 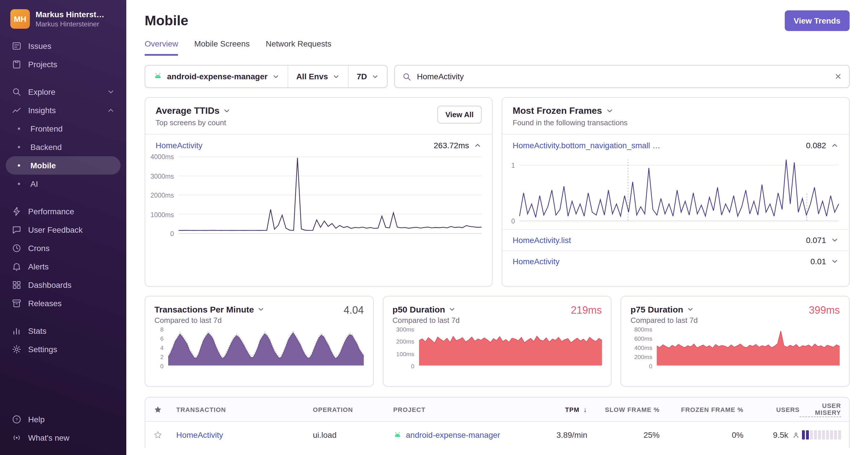 I want to click on view-trends-button: View Trends, so click(x=817, y=21).